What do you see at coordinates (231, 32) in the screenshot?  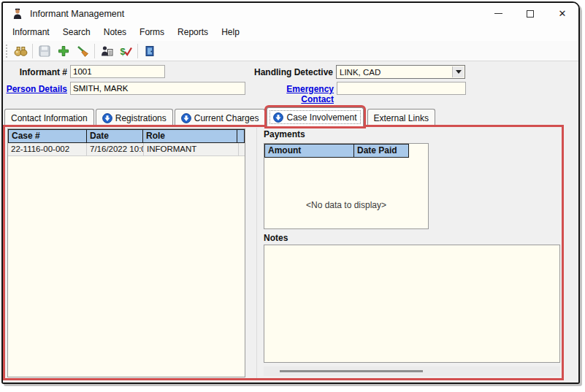 I see `menu-help: Help` at bounding box center [231, 32].